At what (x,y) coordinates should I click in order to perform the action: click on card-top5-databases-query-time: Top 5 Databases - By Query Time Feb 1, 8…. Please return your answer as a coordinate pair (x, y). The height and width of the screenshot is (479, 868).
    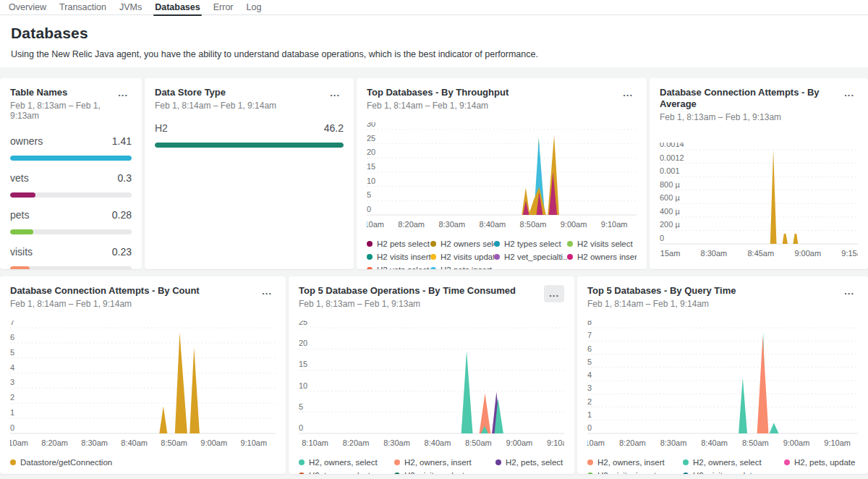
    Looking at the image, I should click on (723, 375).